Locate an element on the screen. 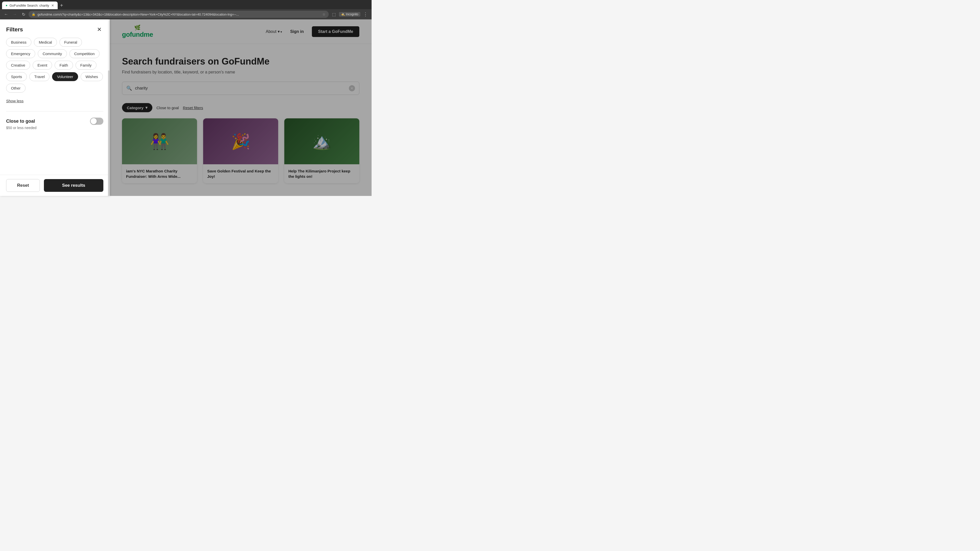 This screenshot has height=551, width=980. reload-button: ↻ is located at coordinates (24, 14).